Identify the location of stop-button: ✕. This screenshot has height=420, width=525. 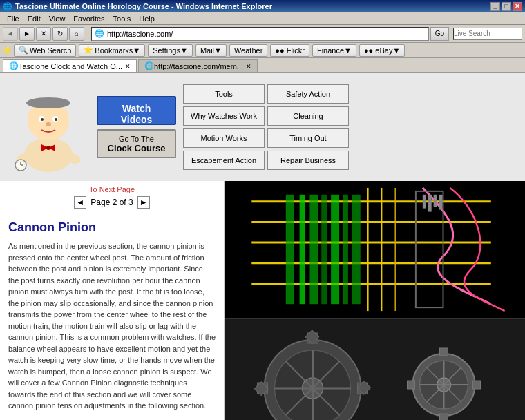
(44, 34).